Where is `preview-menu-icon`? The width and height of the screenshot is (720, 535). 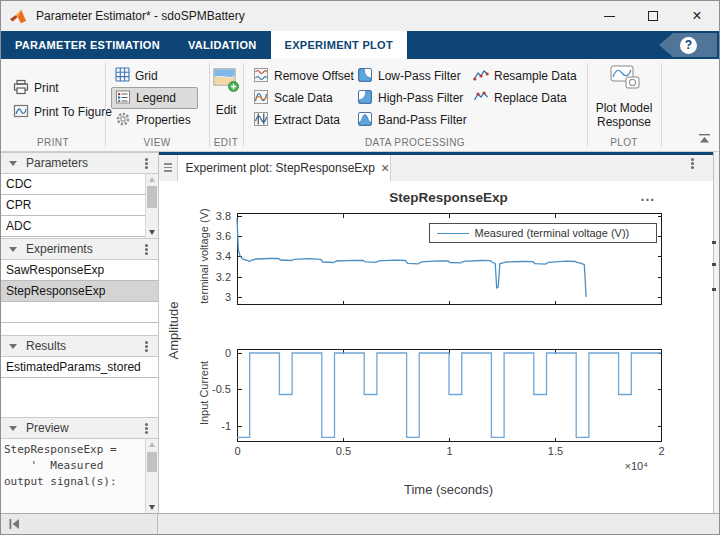 preview-menu-icon is located at coordinates (146, 428).